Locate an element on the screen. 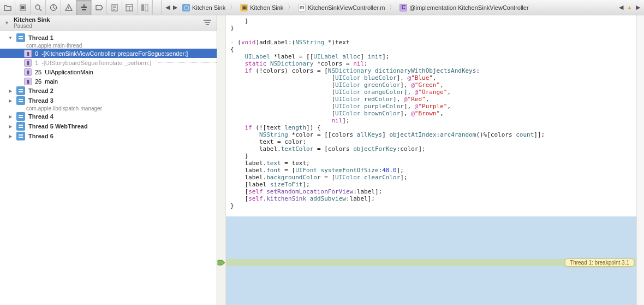  jumpbar-seg-1: ▣Kitchen Sink is located at coordinates (262, 8).